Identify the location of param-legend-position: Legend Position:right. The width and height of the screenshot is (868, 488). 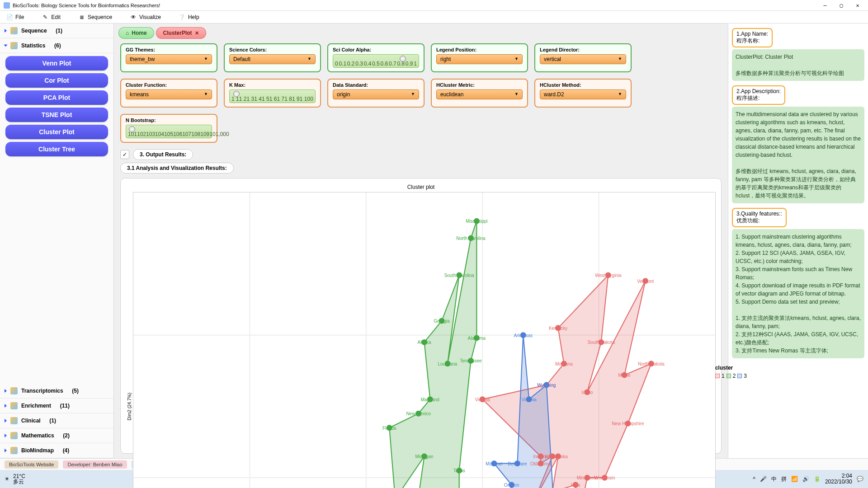
(479, 58).